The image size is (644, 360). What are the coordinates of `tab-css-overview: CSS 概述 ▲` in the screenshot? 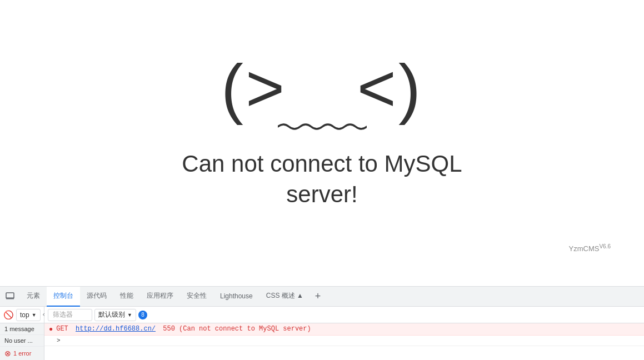 It's located at (284, 297).